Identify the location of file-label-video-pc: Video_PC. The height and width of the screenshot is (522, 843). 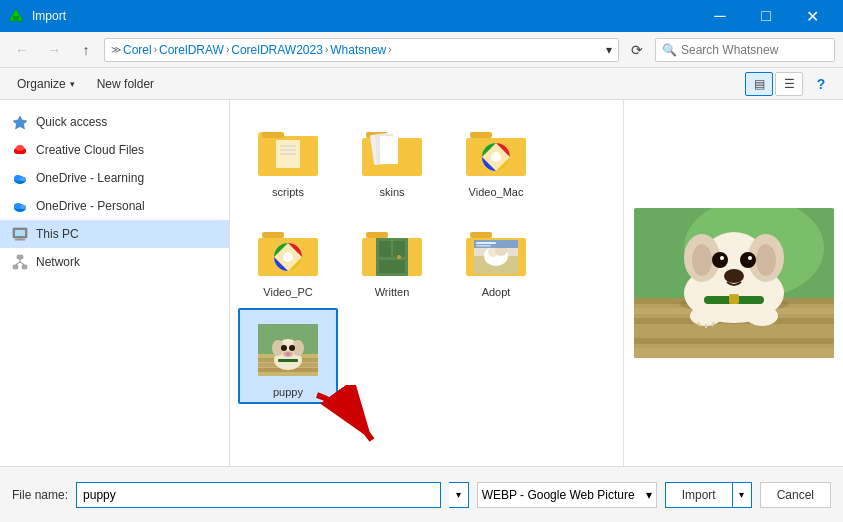
(288, 292).